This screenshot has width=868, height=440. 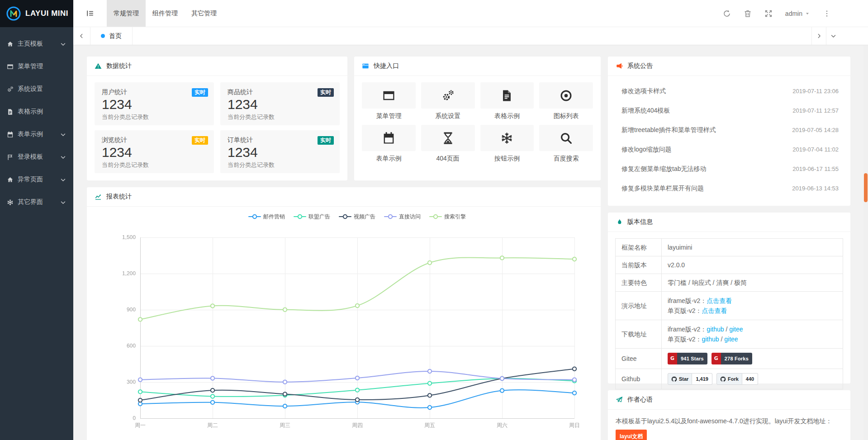 I want to click on version-info-header: 版本信息, so click(x=729, y=222).